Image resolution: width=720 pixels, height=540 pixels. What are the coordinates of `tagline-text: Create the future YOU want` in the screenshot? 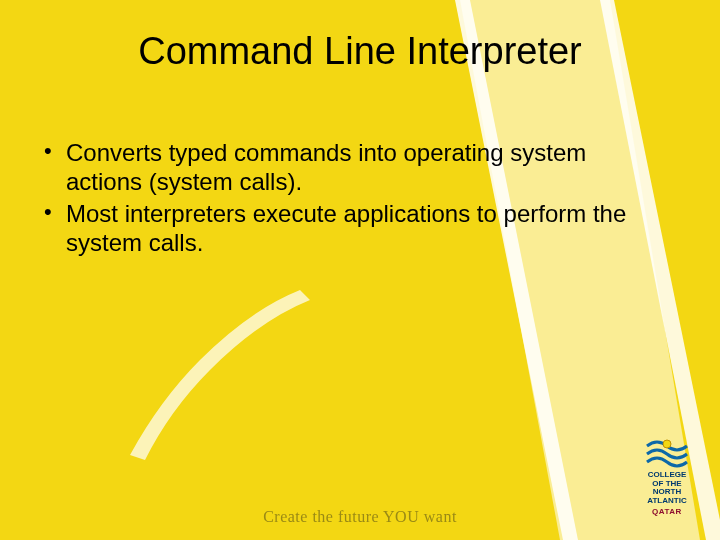 It's located at (360, 517).